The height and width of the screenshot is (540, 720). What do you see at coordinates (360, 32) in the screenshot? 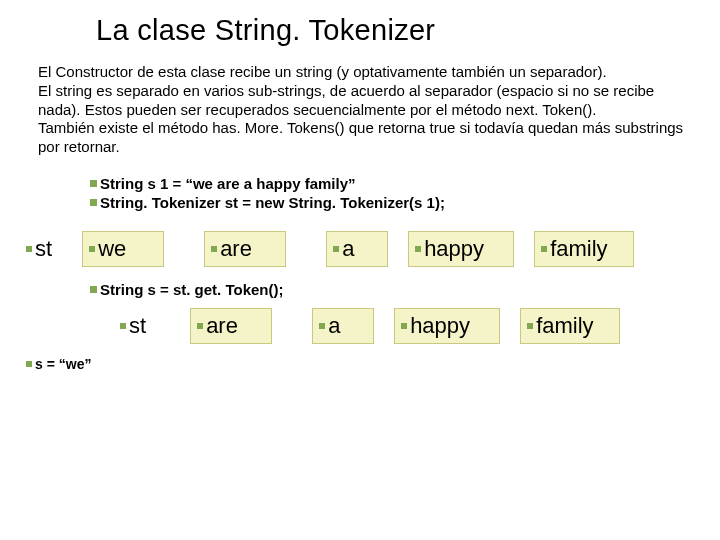
I see `slide-title: La clase String. Tokenizer` at bounding box center [360, 32].